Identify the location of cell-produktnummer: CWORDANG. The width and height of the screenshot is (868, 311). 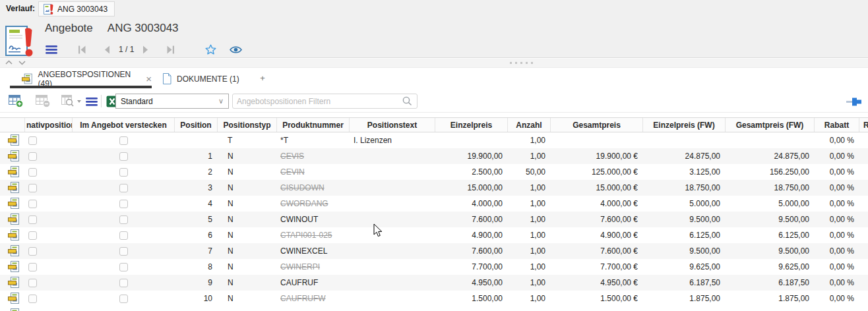
(313, 204).